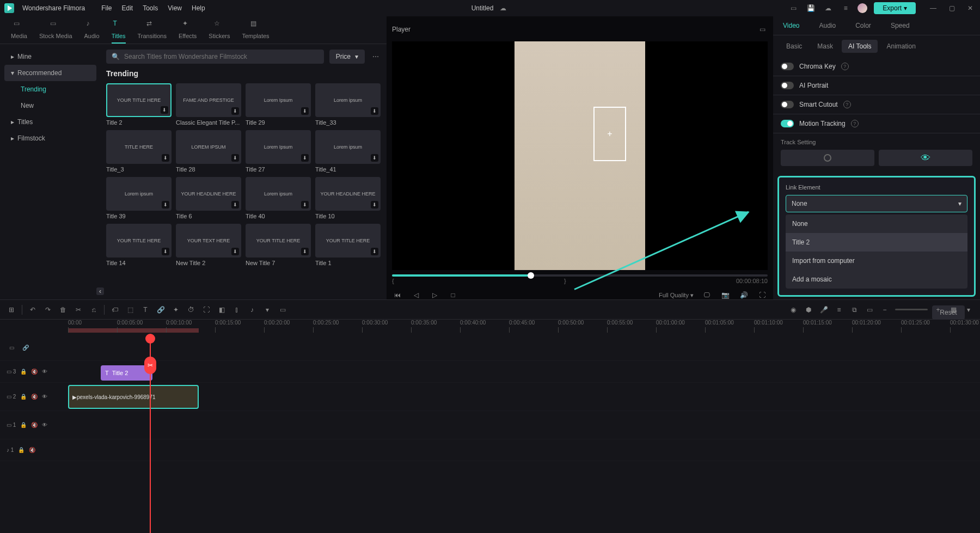  Describe the element at coordinates (825, 46) in the screenshot. I see `subtab-mask: Mask` at that location.